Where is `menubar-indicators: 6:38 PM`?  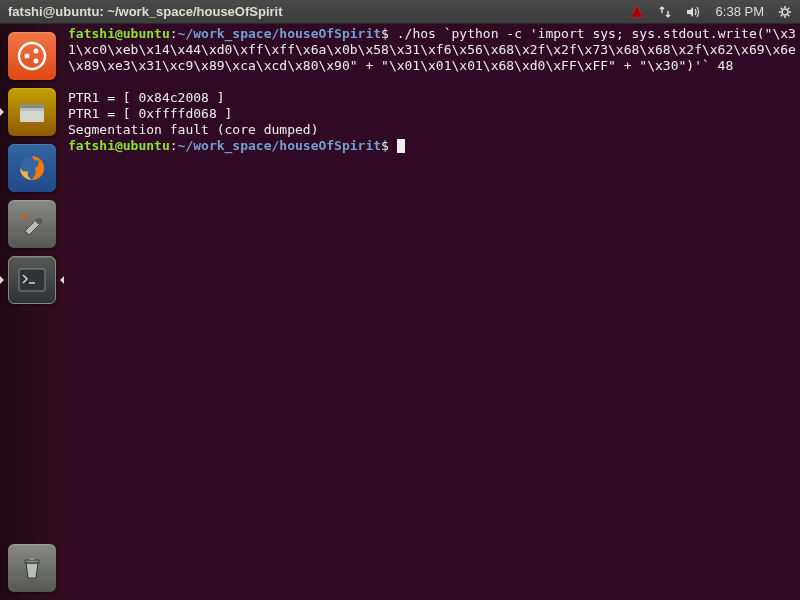
menubar-indicators: 6:38 PM is located at coordinates (711, 12).